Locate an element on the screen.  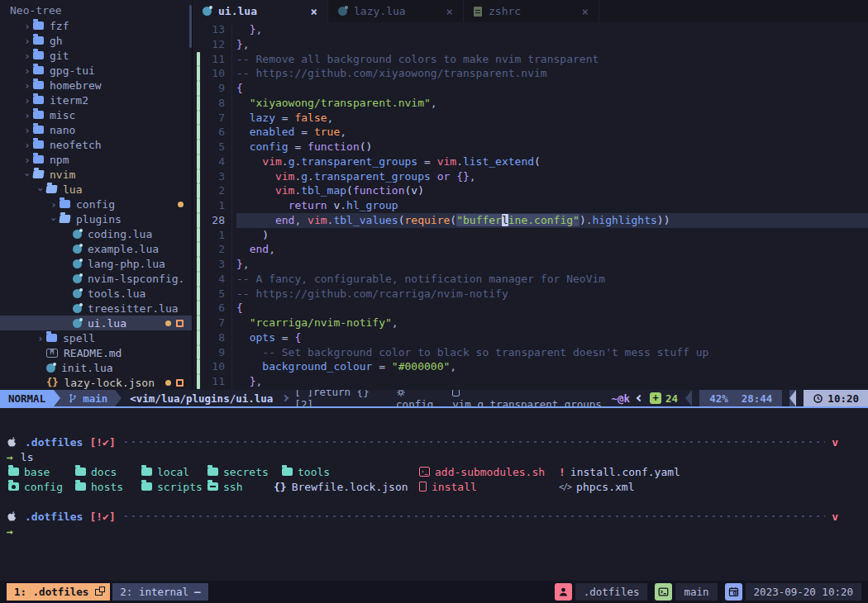
tab-ui.lua: ui.lua× is located at coordinates (260, 12).